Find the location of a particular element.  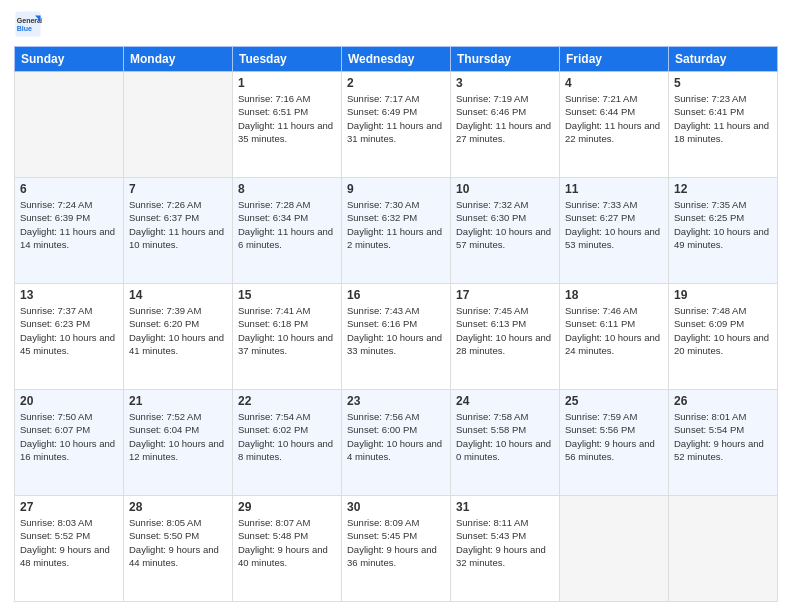

calendar-cell: 2Sunrise: 7:17 AMSunset: 6:49 PMDaylight… is located at coordinates (396, 125).